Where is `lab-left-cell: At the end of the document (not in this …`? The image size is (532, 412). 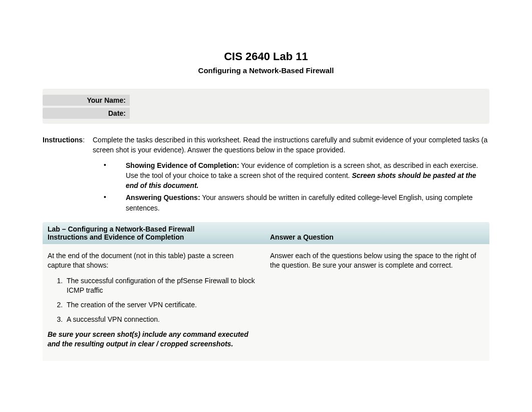
lab-left-cell: At the end of the document (not in this … is located at coordinates (157, 300).